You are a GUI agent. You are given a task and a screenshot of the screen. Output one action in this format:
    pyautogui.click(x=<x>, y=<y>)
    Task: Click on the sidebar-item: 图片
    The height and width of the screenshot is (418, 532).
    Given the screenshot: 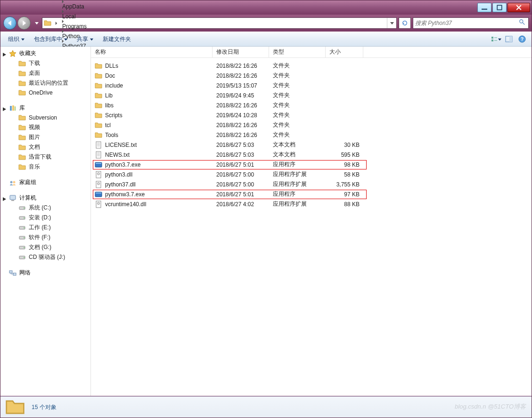 What is the action you would take?
    pyautogui.click(x=45, y=137)
    